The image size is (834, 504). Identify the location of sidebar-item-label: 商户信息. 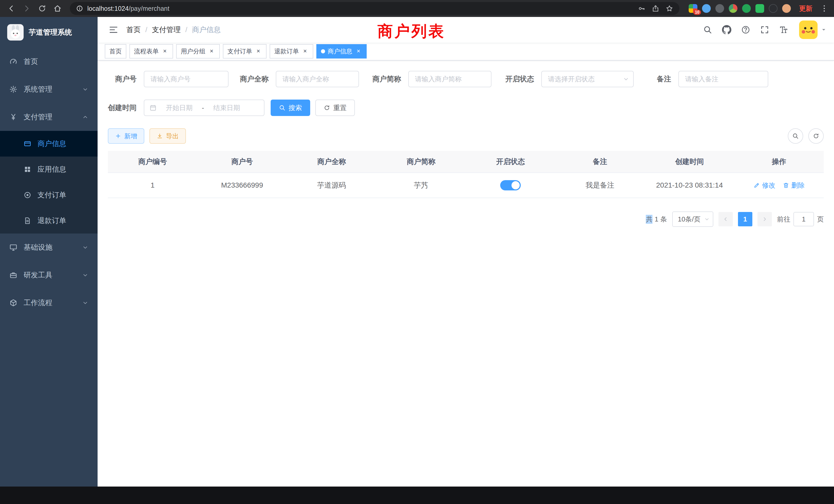
(52, 143).